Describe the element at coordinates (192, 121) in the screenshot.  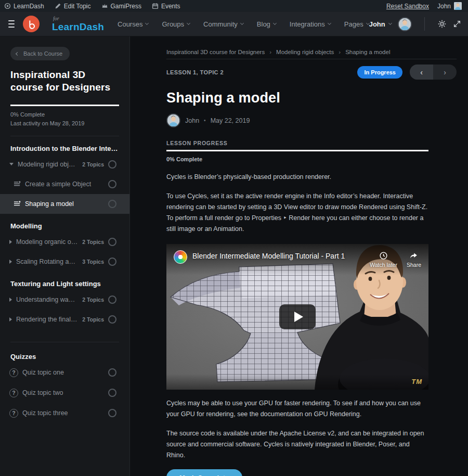
I see `author-name: John` at that location.